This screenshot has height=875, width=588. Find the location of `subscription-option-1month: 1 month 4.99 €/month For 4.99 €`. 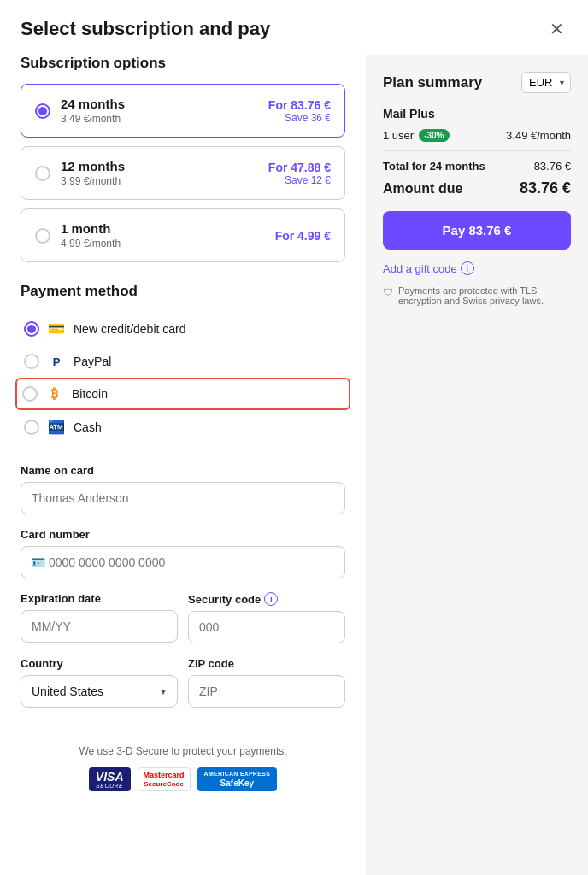

subscription-option-1month: 1 month 4.99 €/month For 4.99 € is located at coordinates (183, 236).